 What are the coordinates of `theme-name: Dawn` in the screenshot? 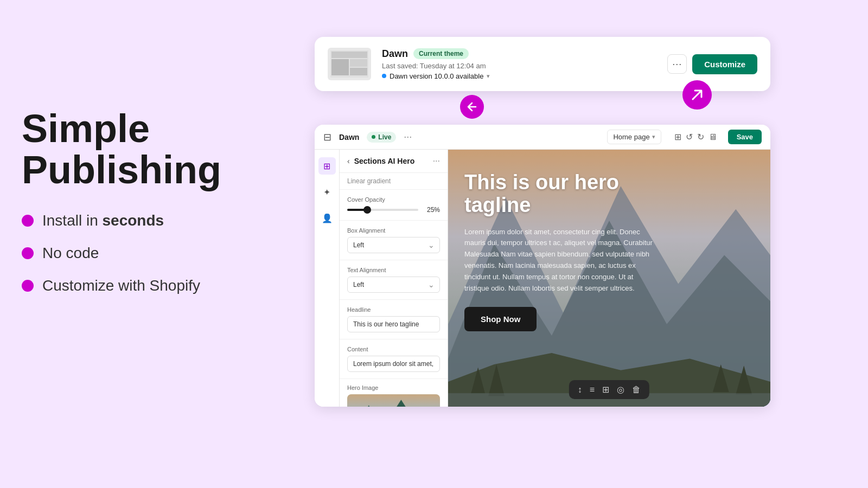 It's located at (395, 54).